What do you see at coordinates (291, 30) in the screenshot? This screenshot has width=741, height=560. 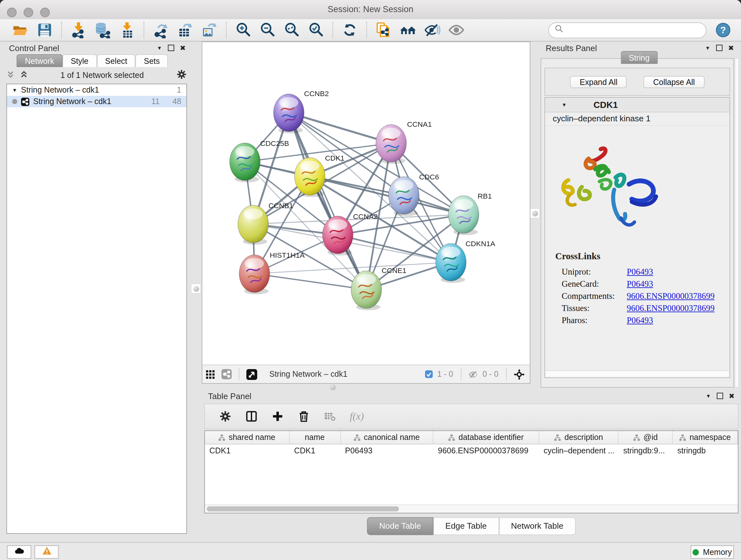 I see `zoom-fit-icon` at bounding box center [291, 30].